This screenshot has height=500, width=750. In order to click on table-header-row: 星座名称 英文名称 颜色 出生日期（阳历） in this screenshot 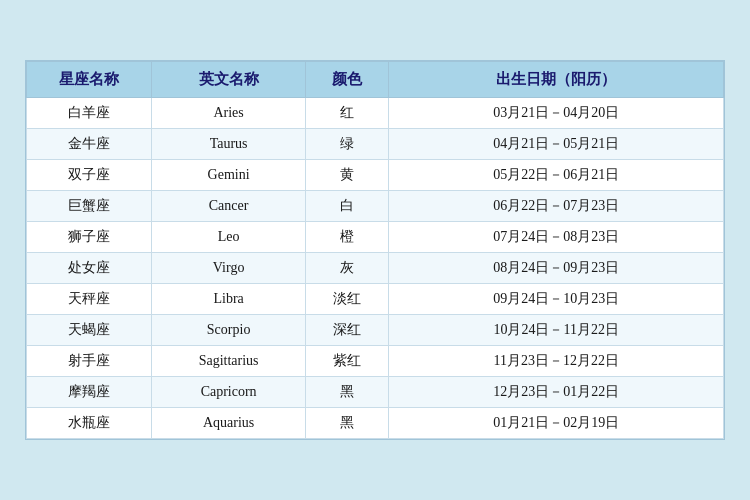, I will do `click(376, 80)`.